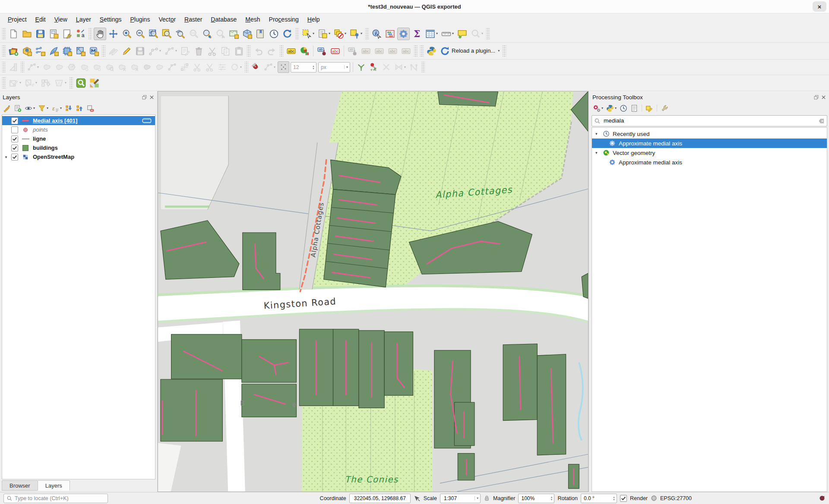 The height and width of the screenshot is (504, 829). Describe the element at coordinates (417, 34) in the screenshot. I see `show-statistics: Σ` at that location.